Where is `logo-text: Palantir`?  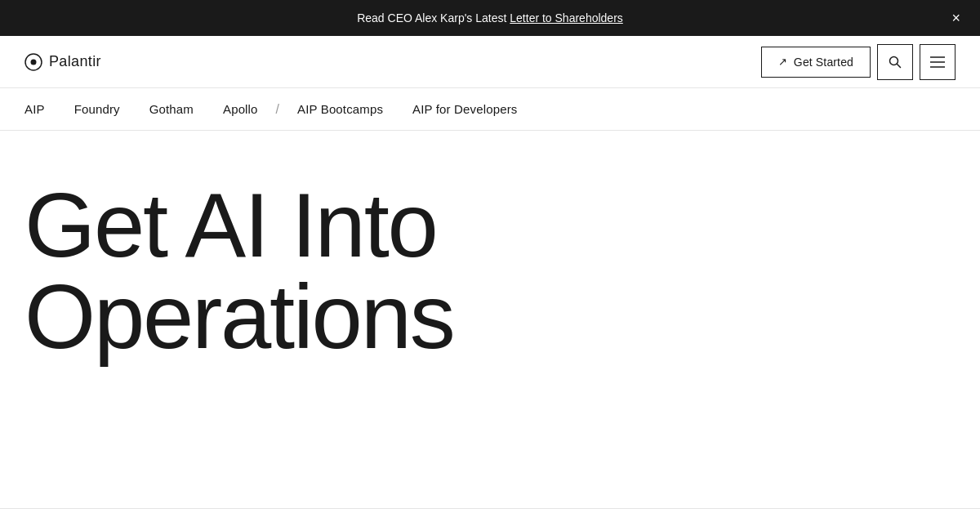
logo-text: Palantir is located at coordinates (75, 62).